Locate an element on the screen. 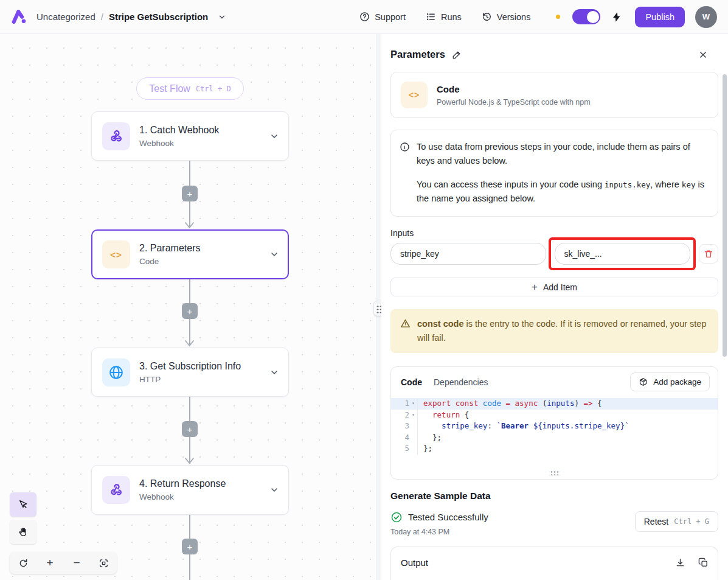  step-subtitle: HTTP is located at coordinates (190, 380).